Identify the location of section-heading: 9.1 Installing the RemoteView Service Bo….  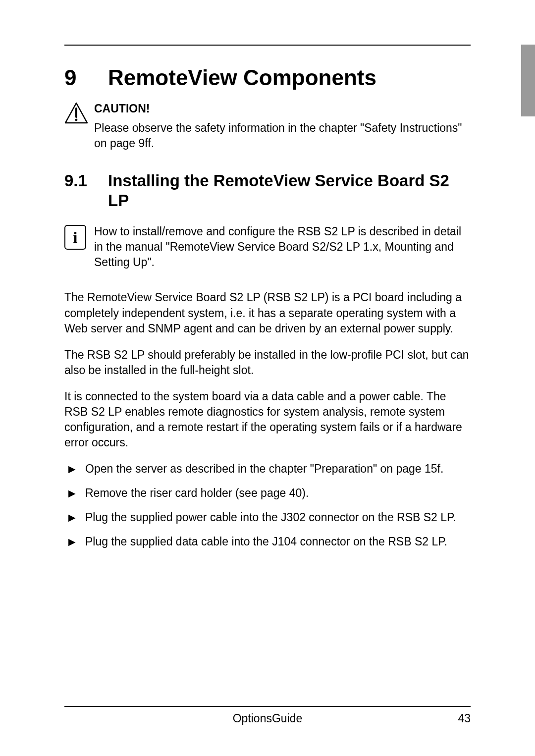
(268, 190).